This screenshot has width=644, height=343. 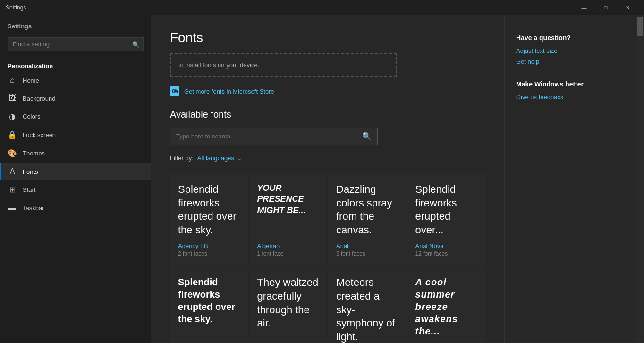 What do you see at coordinates (219, 65) in the screenshot?
I see `drop-zone-text: to install fonts on your device.` at bounding box center [219, 65].